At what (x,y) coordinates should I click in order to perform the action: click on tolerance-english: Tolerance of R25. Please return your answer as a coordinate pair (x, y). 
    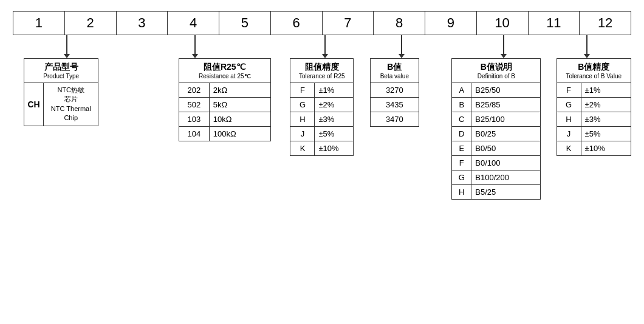
    Looking at the image, I should click on (321, 76).